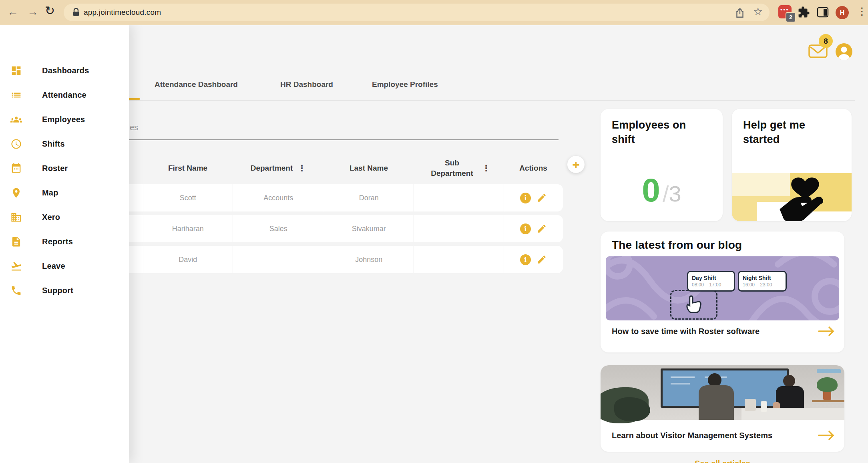  Describe the element at coordinates (134, 127) in the screenshot. I see `clipped-search-text: es` at that location.